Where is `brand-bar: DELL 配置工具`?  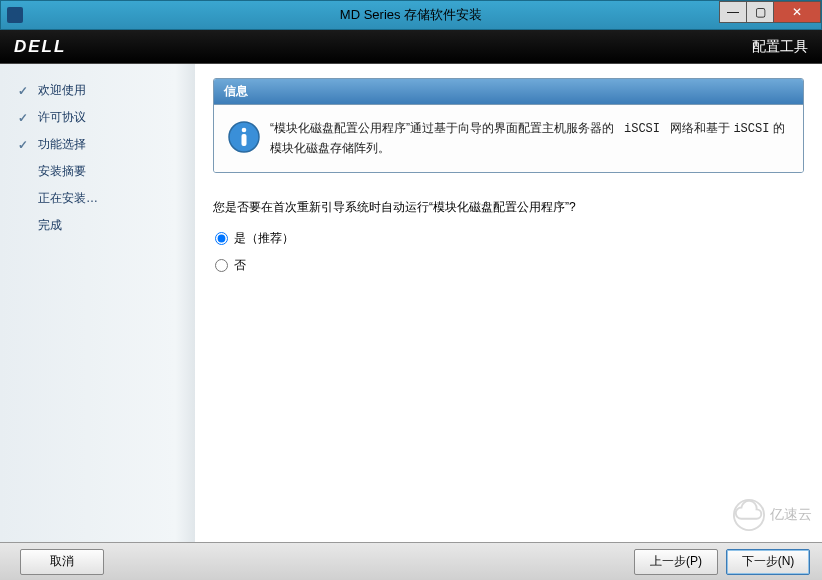 brand-bar: DELL 配置工具 is located at coordinates (411, 47).